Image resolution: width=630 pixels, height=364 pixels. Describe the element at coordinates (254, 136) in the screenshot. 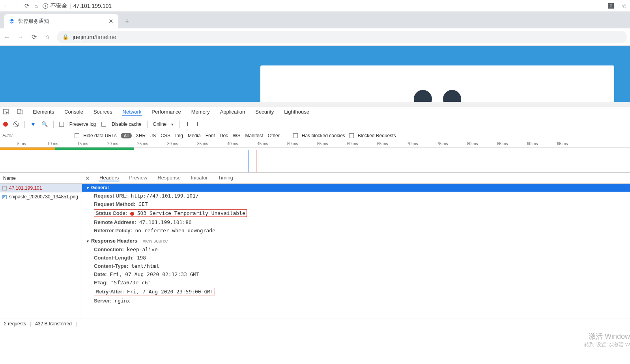

I see `filter-chip-manifest: Manifest` at that location.